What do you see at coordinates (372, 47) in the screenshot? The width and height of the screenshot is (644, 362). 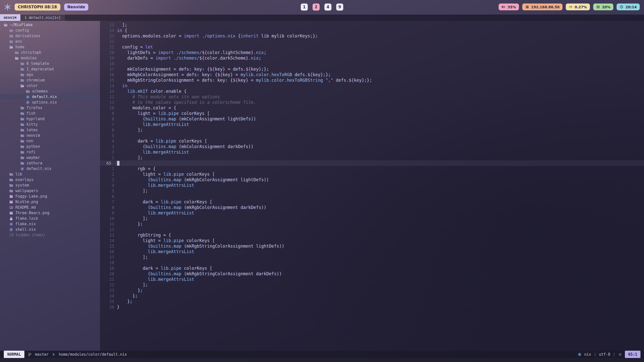 I see `code-line: 21 config = let` at bounding box center [372, 47].